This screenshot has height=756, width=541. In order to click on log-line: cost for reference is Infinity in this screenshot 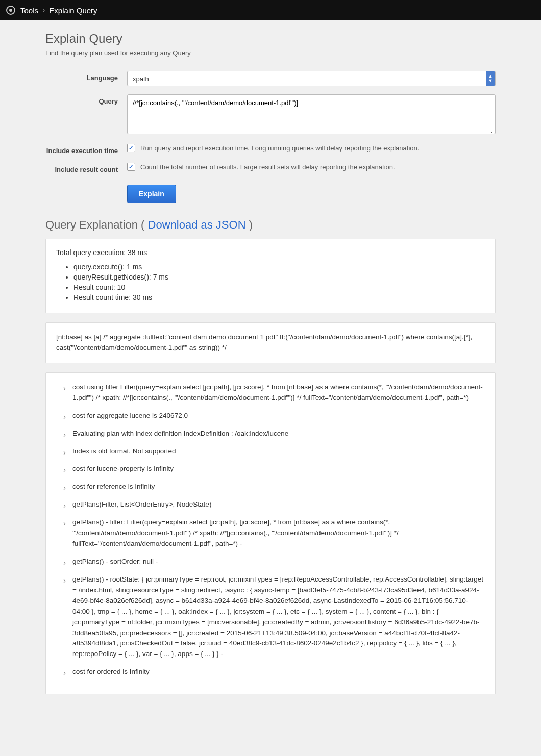, I will do `click(275, 487)`.